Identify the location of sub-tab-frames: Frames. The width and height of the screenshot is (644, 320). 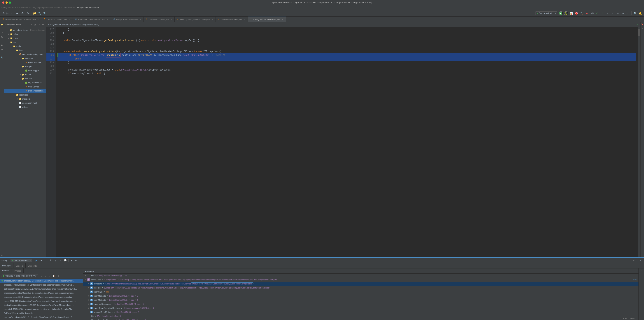
(6, 271).